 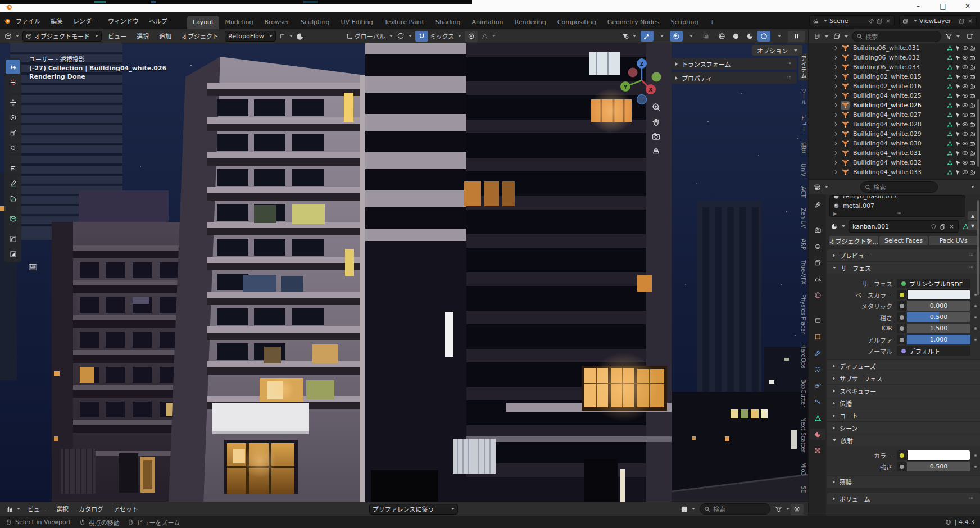 What do you see at coordinates (577, 22) in the screenshot?
I see `tab-compositing: Compositing` at bounding box center [577, 22].